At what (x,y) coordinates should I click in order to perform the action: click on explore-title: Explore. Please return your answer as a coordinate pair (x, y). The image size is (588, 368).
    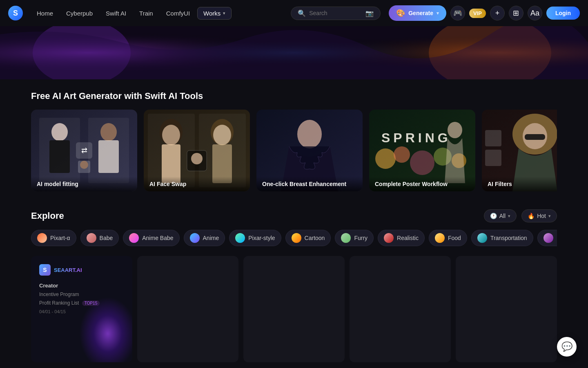
    Looking at the image, I should click on (47, 216).